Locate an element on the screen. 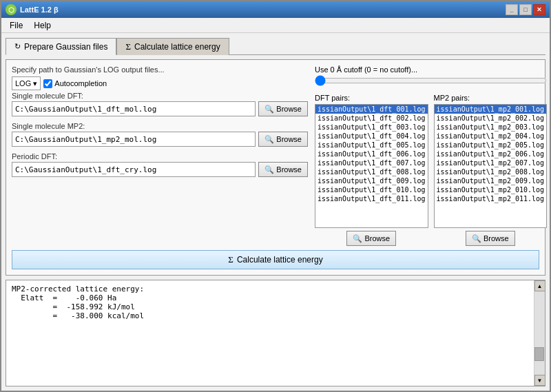 The image size is (551, 392). dft-list-item: issianOutput\1_dft_006.log is located at coordinates (372, 154).